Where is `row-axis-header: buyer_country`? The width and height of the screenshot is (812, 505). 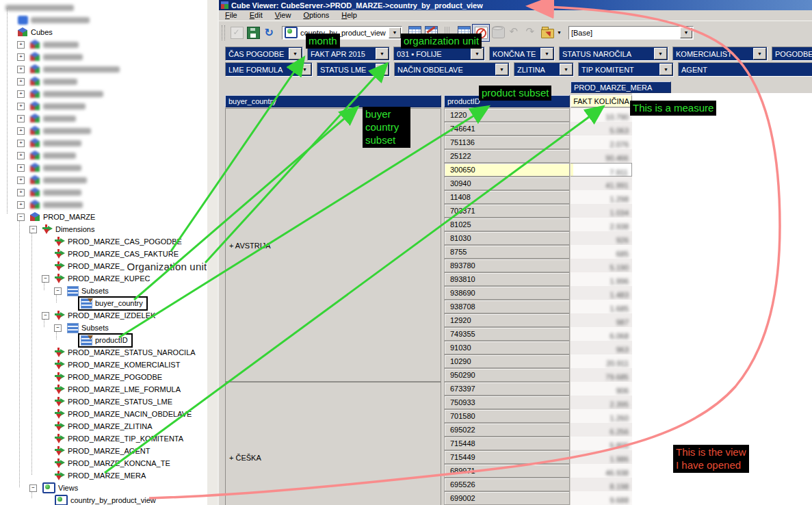
row-axis-header: buyer_country is located at coordinates (333, 101).